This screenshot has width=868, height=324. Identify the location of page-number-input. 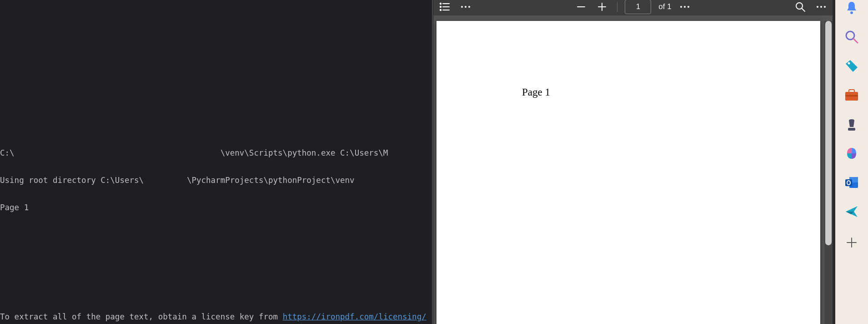
(638, 7).